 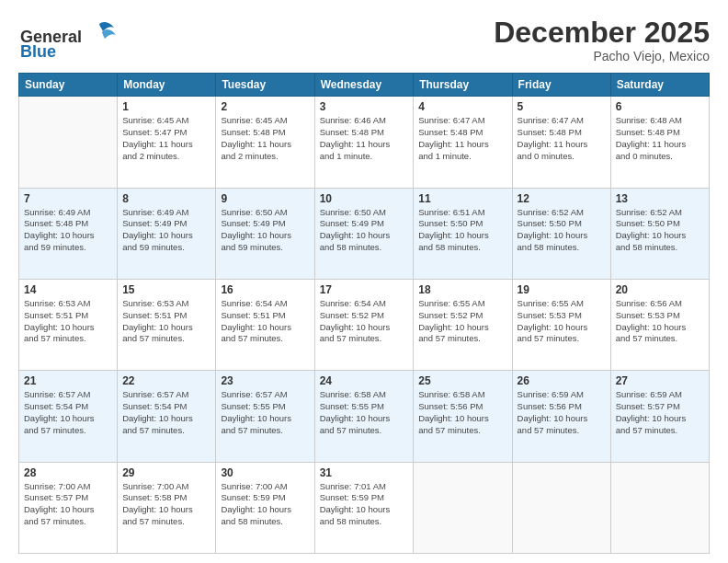 I want to click on calendar-cell: 2Sunrise: 6:45 AM Sunset: 5:48 PM Daylig…, so click(x=265, y=142).